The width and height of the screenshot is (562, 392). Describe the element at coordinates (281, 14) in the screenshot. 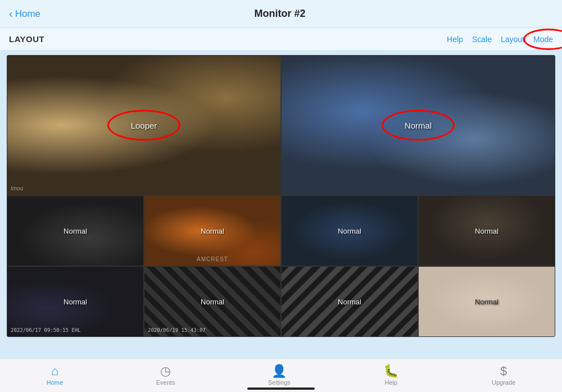

I see `top-navigation: ‹ Home Monitor #2` at that location.